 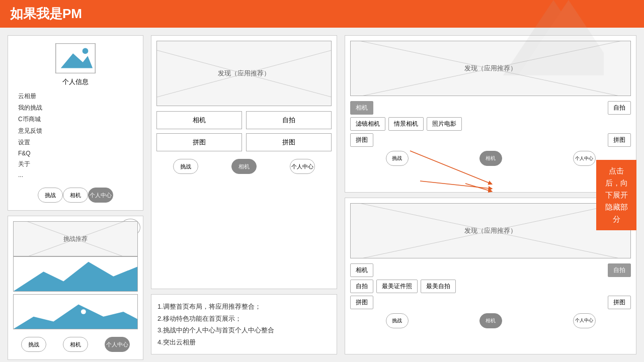 I want to click on tag-photo-movie: 照片电影, so click(x=444, y=124).